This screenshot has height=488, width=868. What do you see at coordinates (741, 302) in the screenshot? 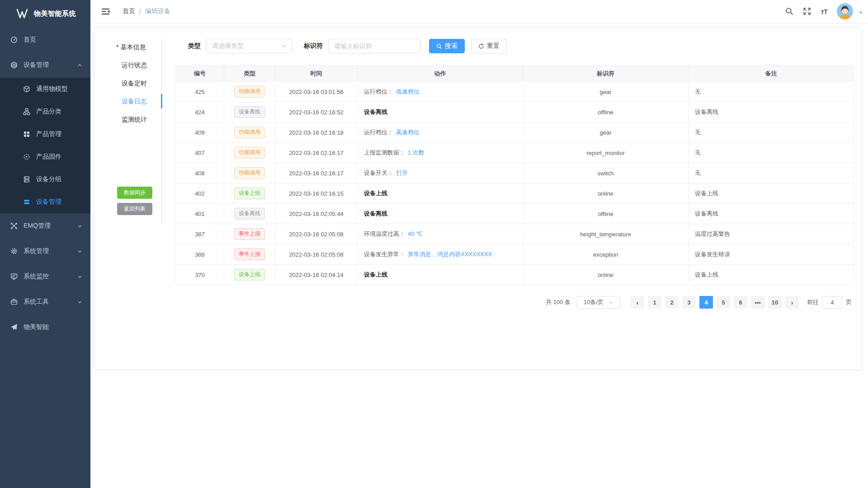
I see `page-button-6: 6` at bounding box center [741, 302].